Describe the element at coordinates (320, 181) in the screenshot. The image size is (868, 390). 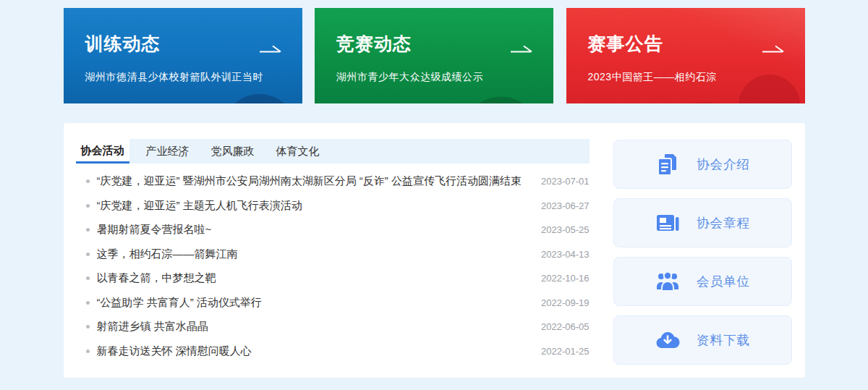
I see `news-title: “庆党建，迎亚运” 暨湖州市公安局湖州南太湖新区分局 “反诈” 公益宣传飞行活动…` at that location.